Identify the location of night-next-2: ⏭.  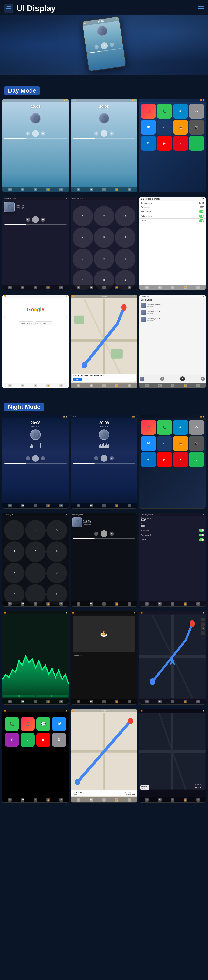
(112, 458).